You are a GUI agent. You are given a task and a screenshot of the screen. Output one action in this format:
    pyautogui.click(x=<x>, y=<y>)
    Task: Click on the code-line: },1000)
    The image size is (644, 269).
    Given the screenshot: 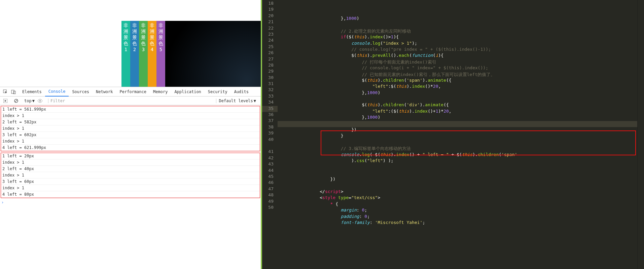 What is the action you would take?
    pyautogui.click(x=458, y=118)
    